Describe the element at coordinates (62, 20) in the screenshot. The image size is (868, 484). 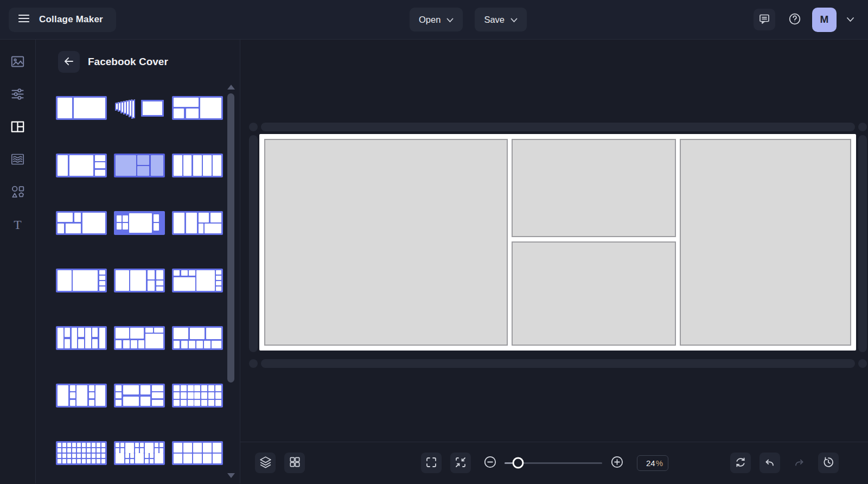
I see `main-menu-button: Collage Maker` at that location.